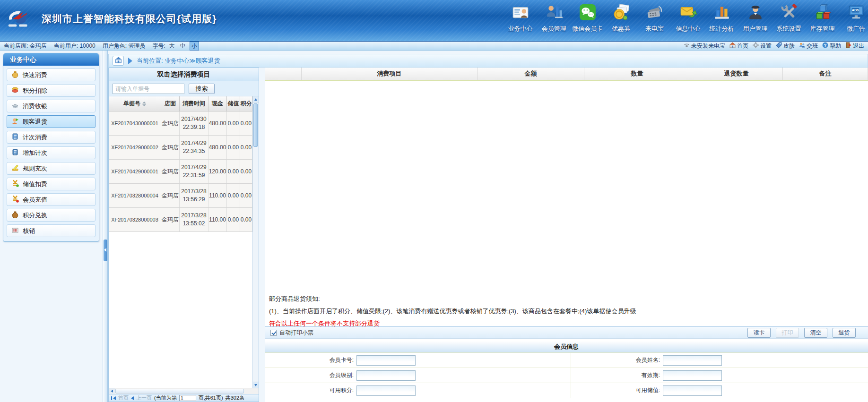 The image size is (868, 402). I want to click on nav-item-message-center: 信息中心, so click(688, 18).